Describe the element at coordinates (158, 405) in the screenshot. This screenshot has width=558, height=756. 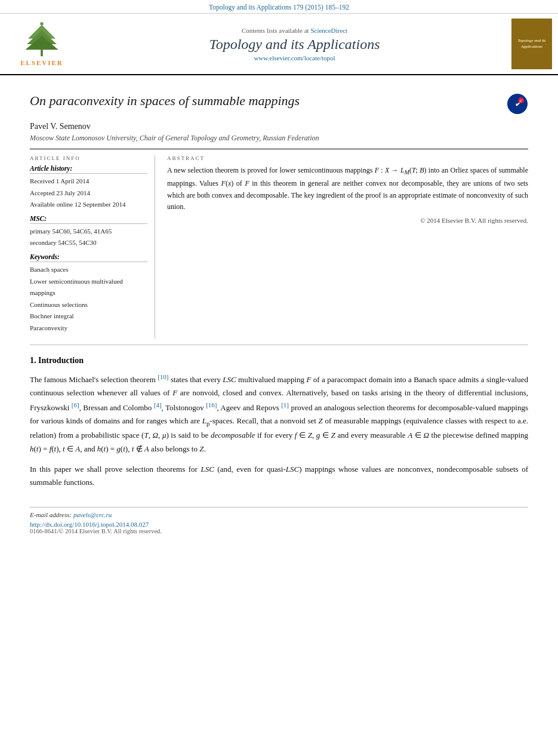
I see `ref-4: [4]` at that location.